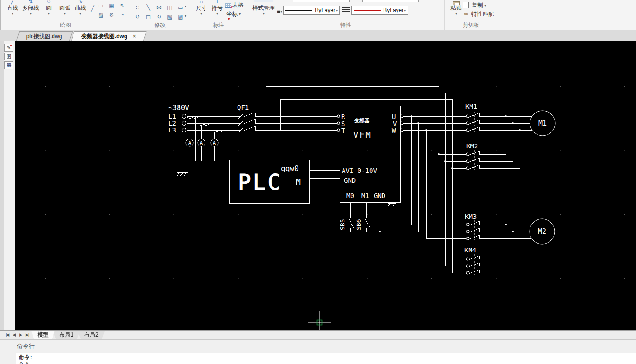 The width and height of the screenshot is (636, 364). I want to click on command-area: 命令: 命令:, so click(318, 358).